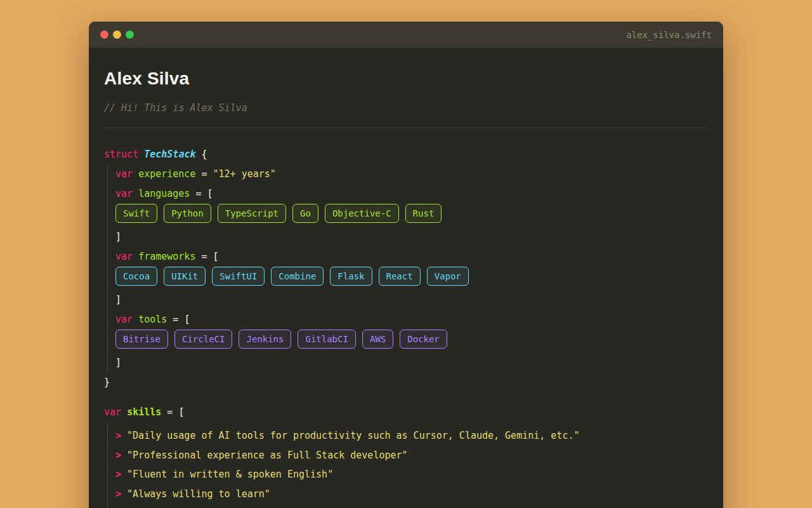 This screenshot has width=812, height=508. Describe the element at coordinates (117, 34) in the screenshot. I see `traffic-lights` at that location.